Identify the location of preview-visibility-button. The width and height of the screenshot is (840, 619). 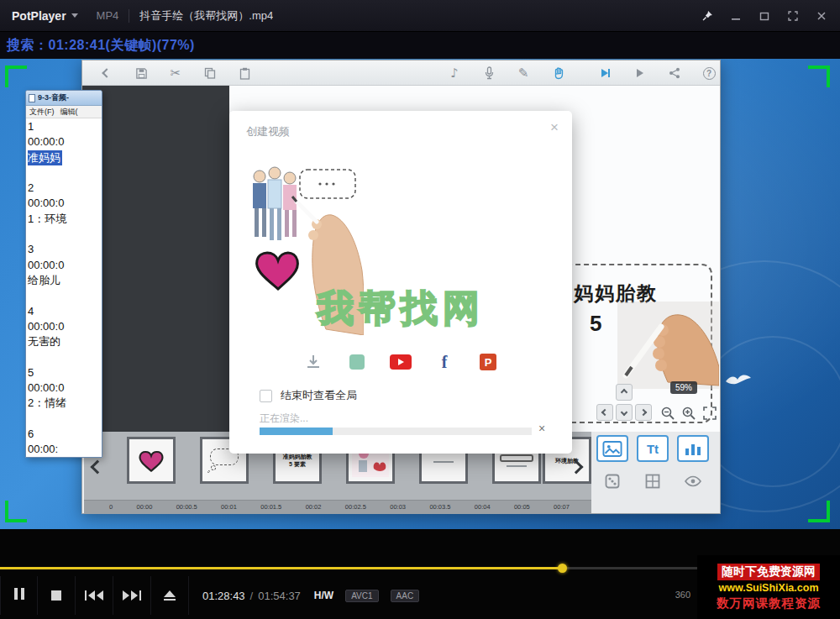
(693, 481).